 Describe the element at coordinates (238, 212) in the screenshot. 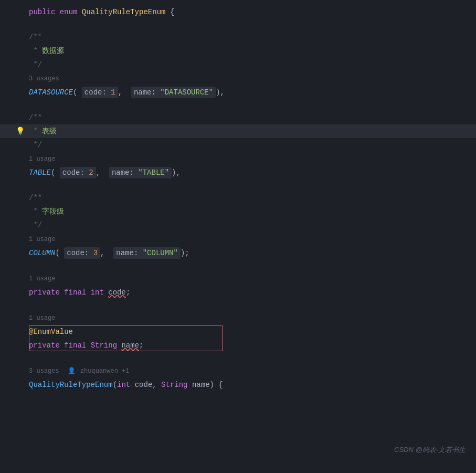

I see `comment-chinese-column: * 字段级` at that location.